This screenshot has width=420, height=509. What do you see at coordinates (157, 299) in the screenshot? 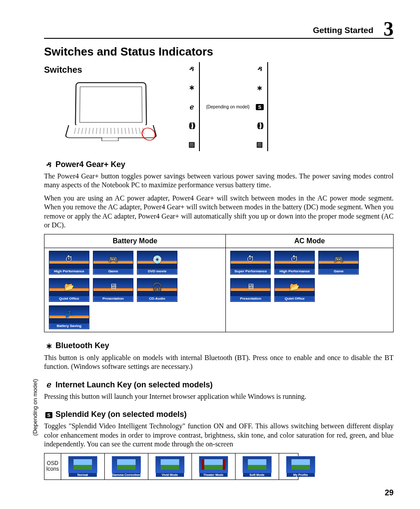
I see `mode-label: CD-Audio` at bounding box center [157, 299].